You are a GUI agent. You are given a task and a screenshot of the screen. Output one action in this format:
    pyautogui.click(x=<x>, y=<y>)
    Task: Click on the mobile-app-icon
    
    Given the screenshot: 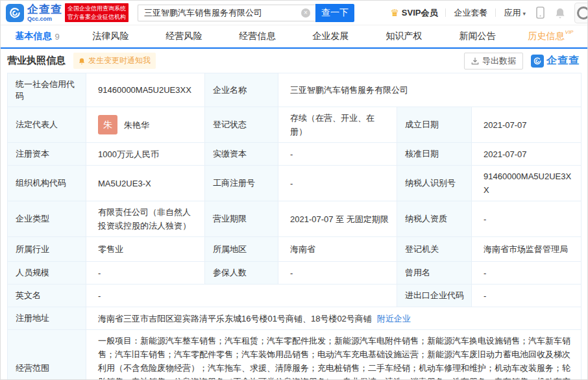 What is the action you would take?
    pyautogui.click(x=540, y=13)
    